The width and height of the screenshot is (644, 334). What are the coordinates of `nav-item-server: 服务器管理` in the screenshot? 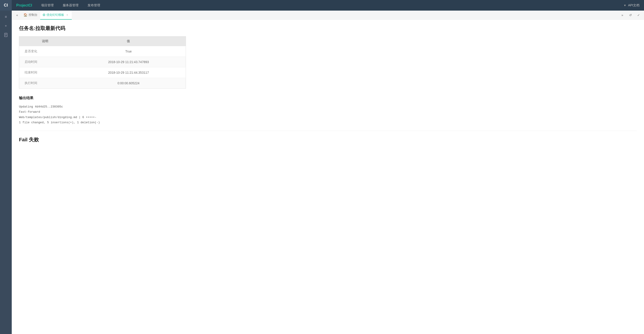 It's located at (70, 5).